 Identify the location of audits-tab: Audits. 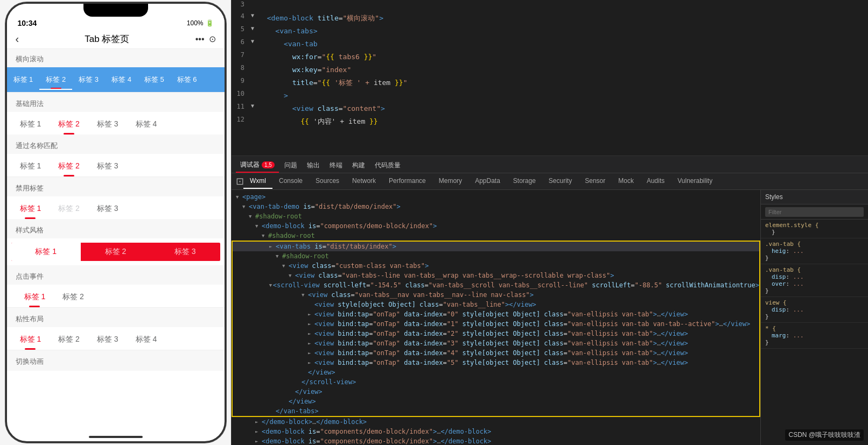
(656, 181).